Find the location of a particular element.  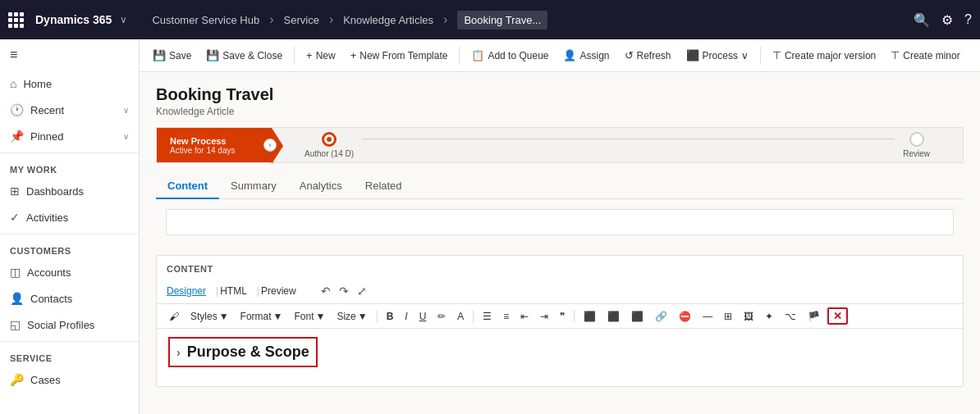

editor-tab-sep-1: | is located at coordinates (217, 291).